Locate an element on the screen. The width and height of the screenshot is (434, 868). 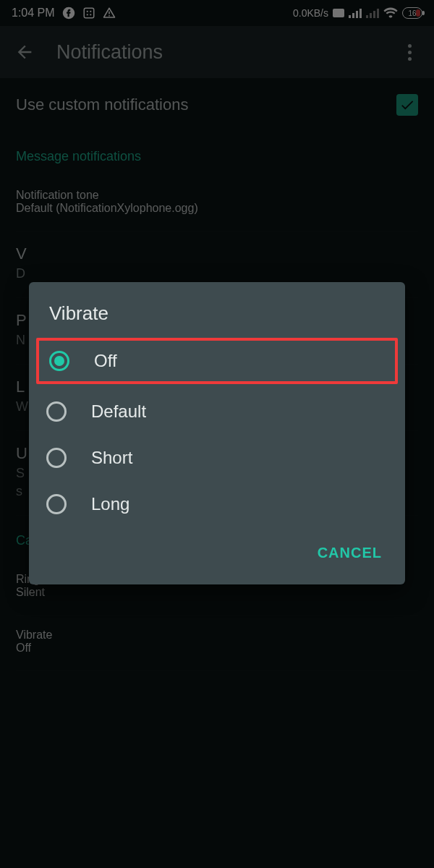
option-off: Off is located at coordinates (217, 361).